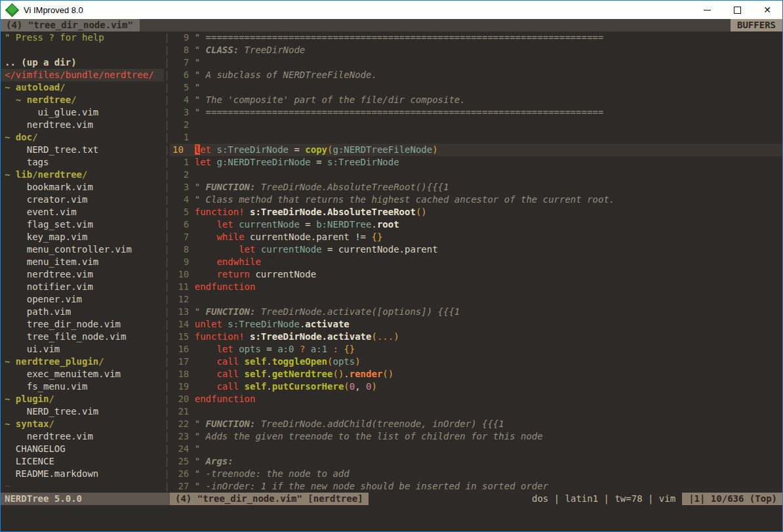 The width and height of the screenshot is (783, 532). Describe the element at coordinates (476, 199) in the screenshot. I see `editor-line: 4 " Class method that returns the highes…` at that location.